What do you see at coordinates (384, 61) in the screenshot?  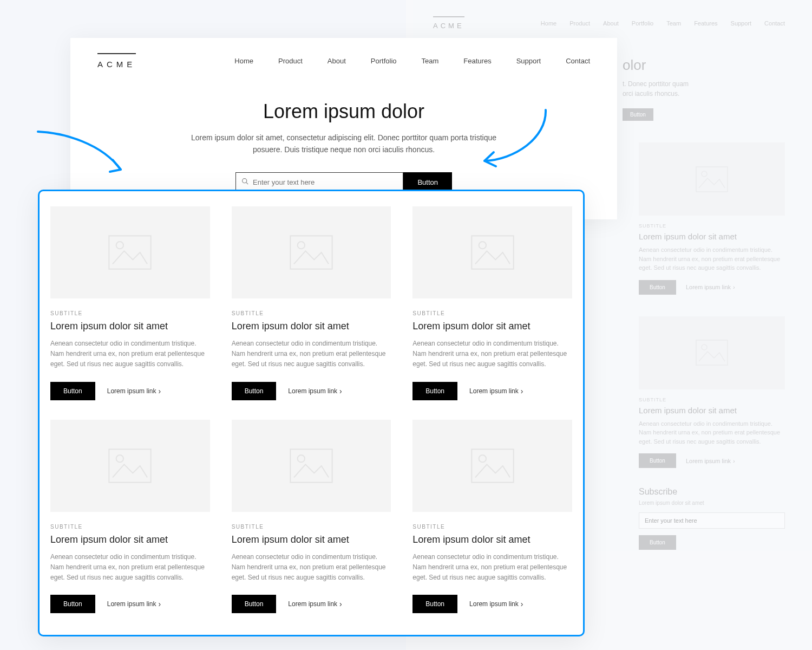 I see `nav-portfolio: Portfolio` at bounding box center [384, 61].